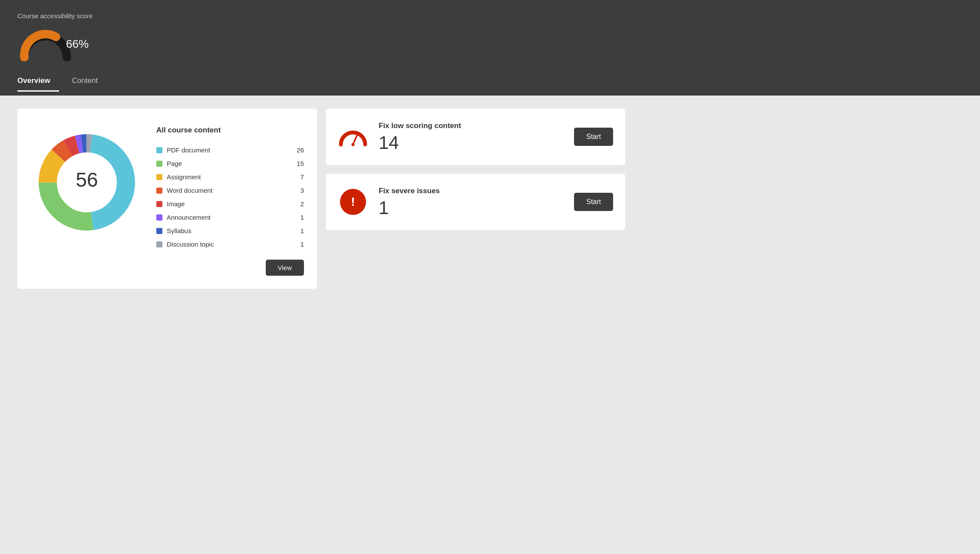 The width and height of the screenshot is (980, 554). What do you see at coordinates (77, 44) in the screenshot?
I see `gauge-label: 66%` at bounding box center [77, 44].